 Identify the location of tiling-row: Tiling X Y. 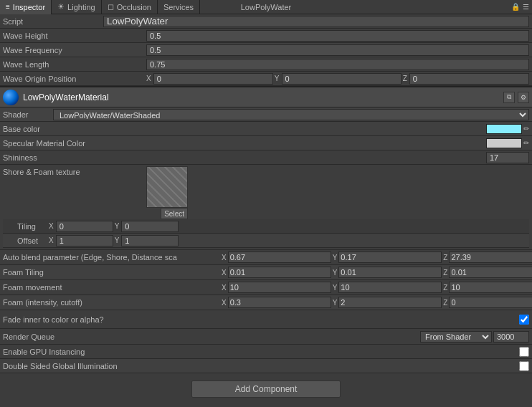
(266, 226).